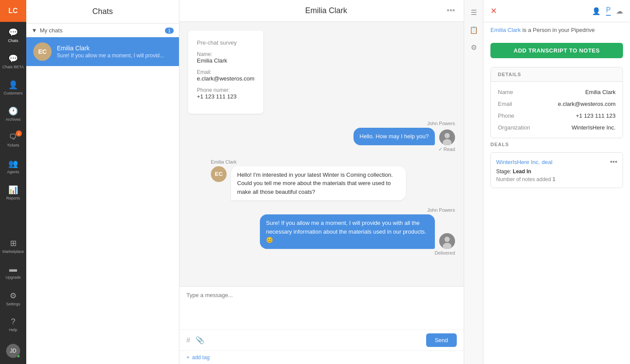 The height and width of the screenshot is (364, 630). Describe the element at coordinates (596, 11) in the screenshot. I see `person-icon: 👤` at that location.